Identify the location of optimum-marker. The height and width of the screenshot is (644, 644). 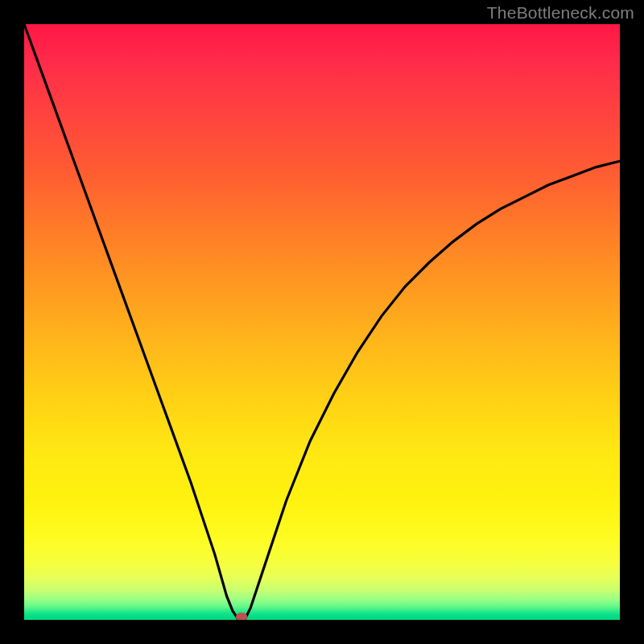
(242, 617).